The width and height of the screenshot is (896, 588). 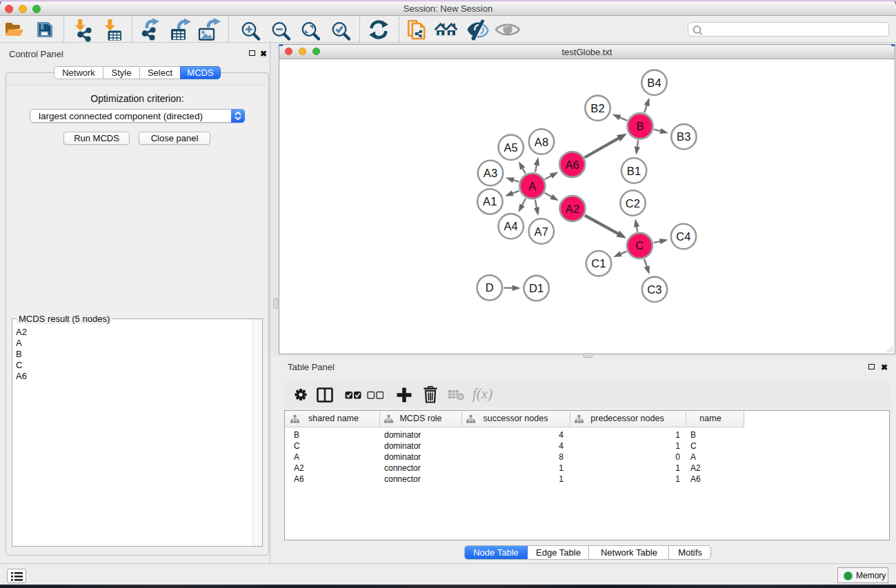 I want to click on svg-text: C3, so click(x=655, y=290).